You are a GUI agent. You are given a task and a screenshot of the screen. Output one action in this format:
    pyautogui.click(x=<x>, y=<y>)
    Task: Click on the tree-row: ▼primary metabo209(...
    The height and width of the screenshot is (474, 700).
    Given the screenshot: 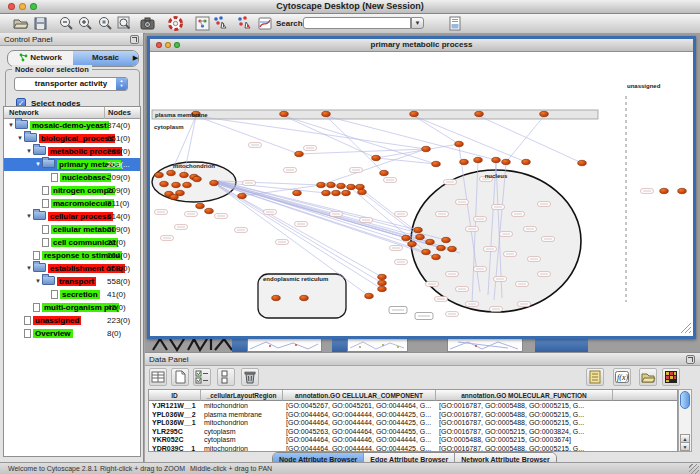 What is the action you would take?
    pyautogui.click(x=72, y=164)
    